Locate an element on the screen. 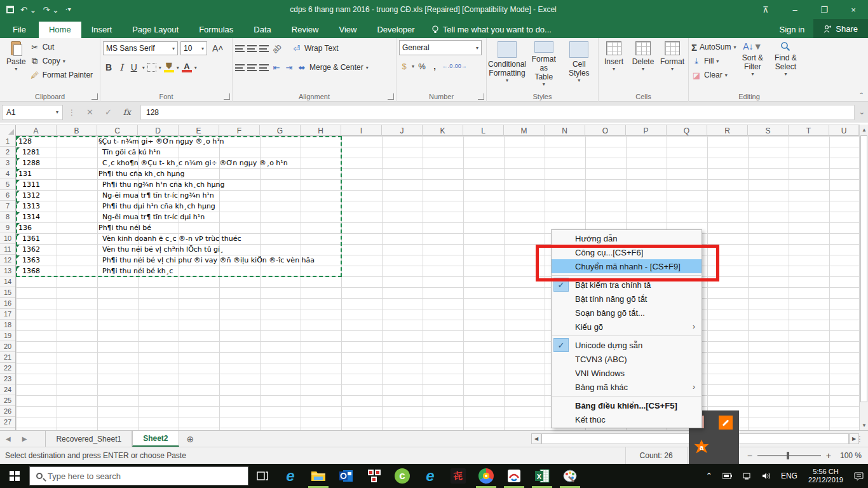  cell-A2: 1281 is located at coordinates (31, 152).